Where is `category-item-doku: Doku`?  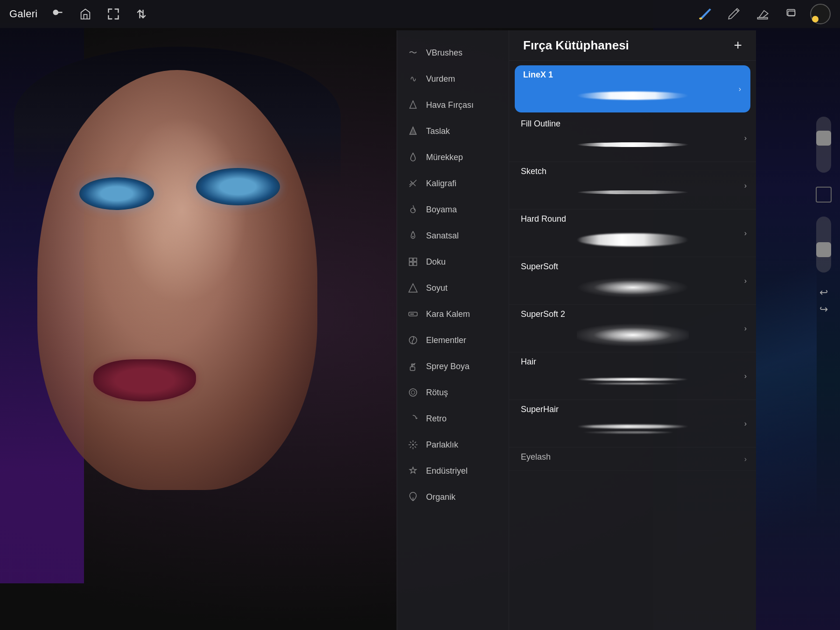
category-item-doku: Doku is located at coordinates (453, 262).